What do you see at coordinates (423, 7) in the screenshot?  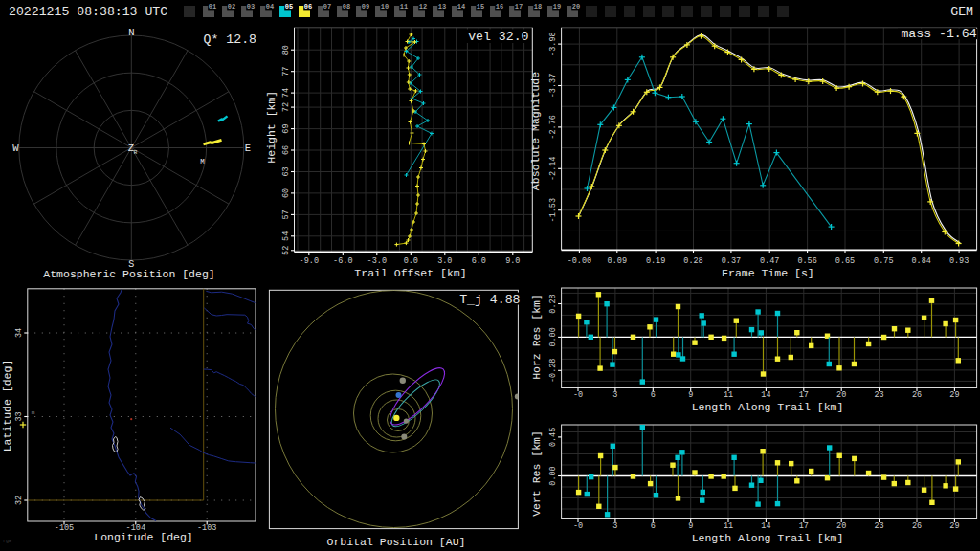 I see `svg-text: 12` at bounding box center [423, 7].